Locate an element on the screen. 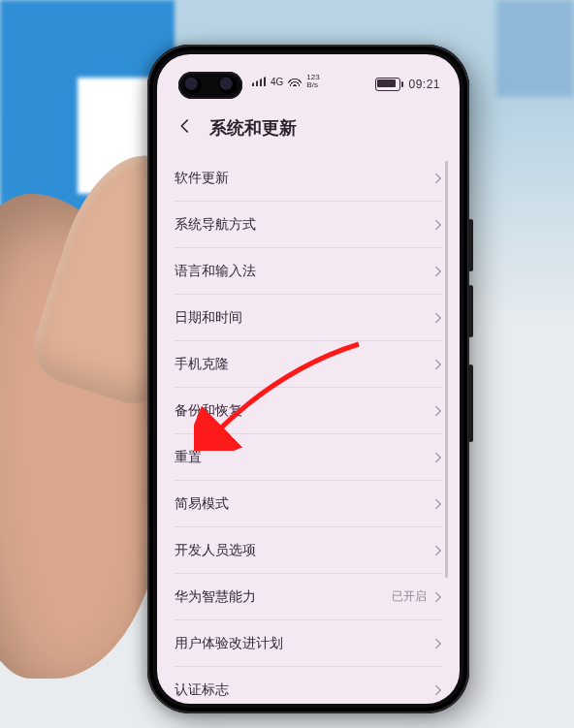 The height and width of the screenshot is (728, 574). row-label: 系统导航方式 is located at coordinates (215, 225).